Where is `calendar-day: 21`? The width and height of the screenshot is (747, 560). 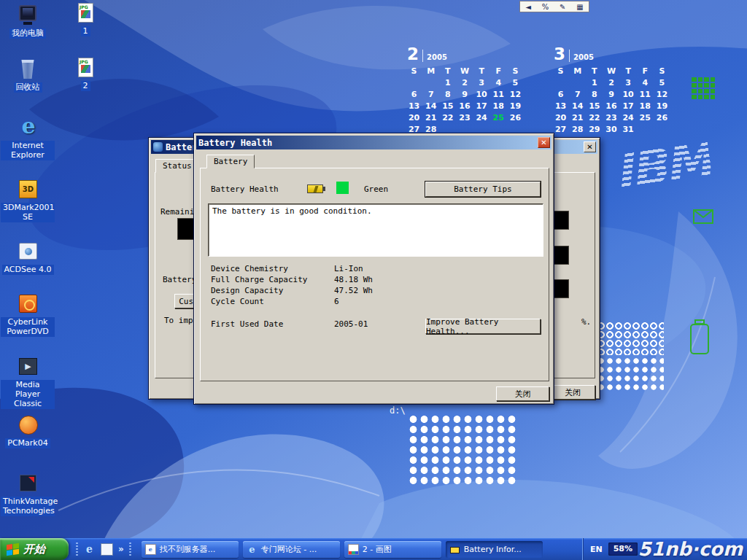
calendar-day: 21 is located at coordinates (578, 118).